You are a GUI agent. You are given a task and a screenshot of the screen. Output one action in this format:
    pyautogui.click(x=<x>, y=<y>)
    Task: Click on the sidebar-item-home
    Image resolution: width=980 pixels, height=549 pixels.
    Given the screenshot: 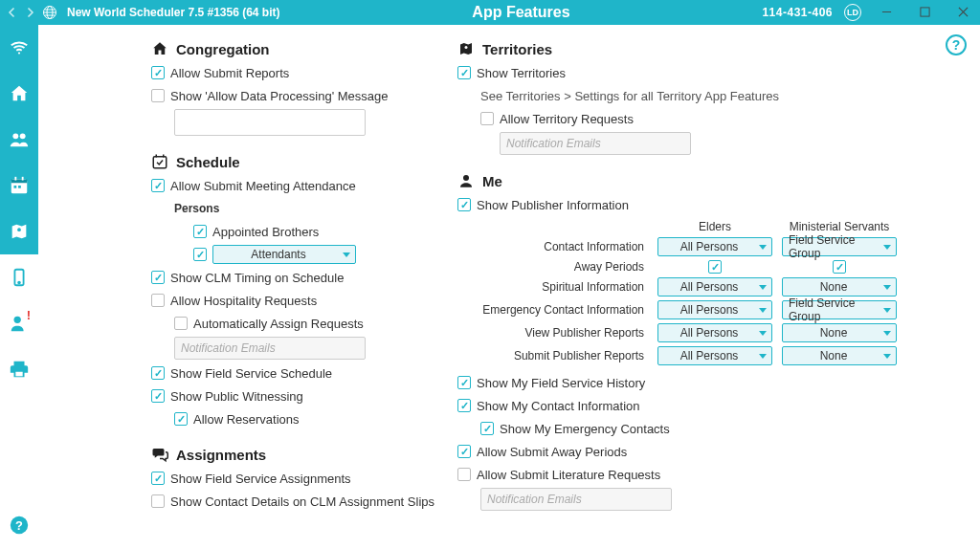 What is the action you would take?
    pyautogui.click(x=19, y=94)
    